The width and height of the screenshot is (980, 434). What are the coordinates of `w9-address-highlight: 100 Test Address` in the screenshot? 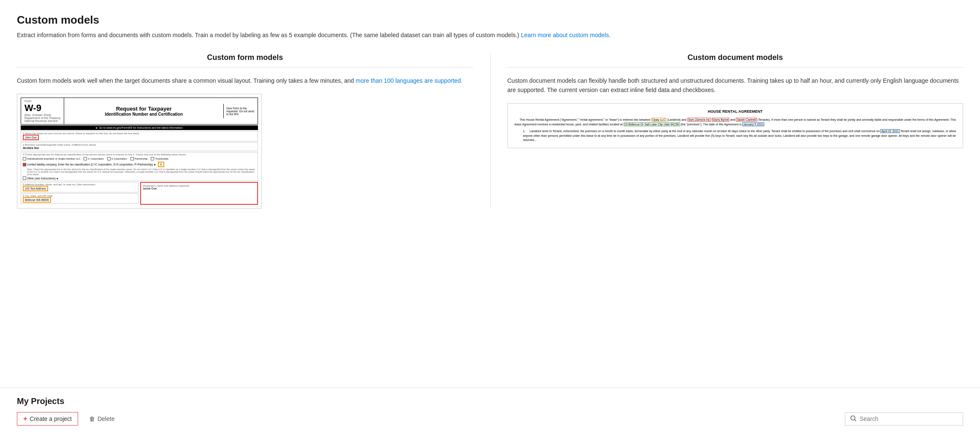 It's located at (35, 188).